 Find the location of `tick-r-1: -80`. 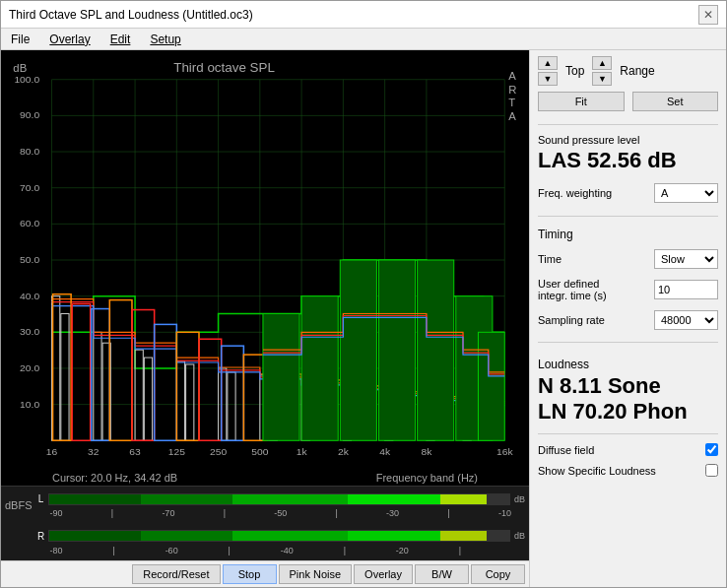

tick-r-1: -80 is located at coordinates (57, 551).